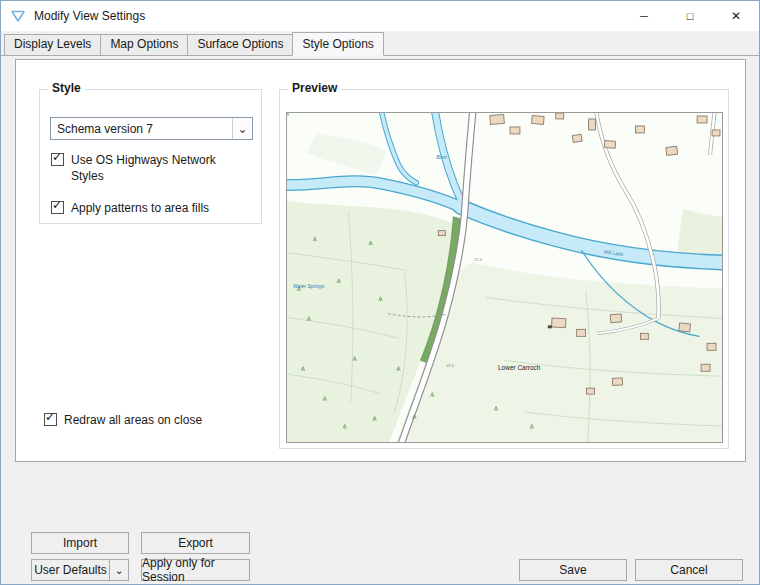 The height and width of the screenshot is (585, 760). I want to click on user-defaults-split-button: User Defaults ⌄, so click(80, 570).